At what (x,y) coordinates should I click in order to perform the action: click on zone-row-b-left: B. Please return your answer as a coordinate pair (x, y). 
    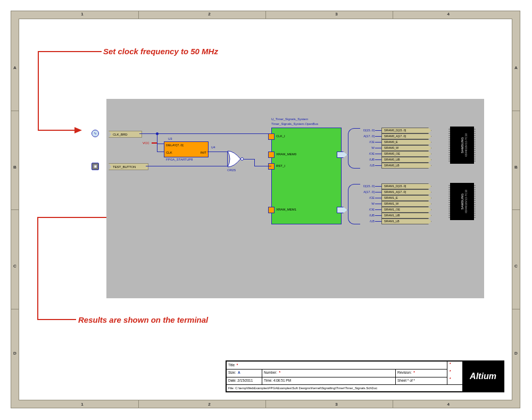
    Looking at the image, I should click on (15, 168).